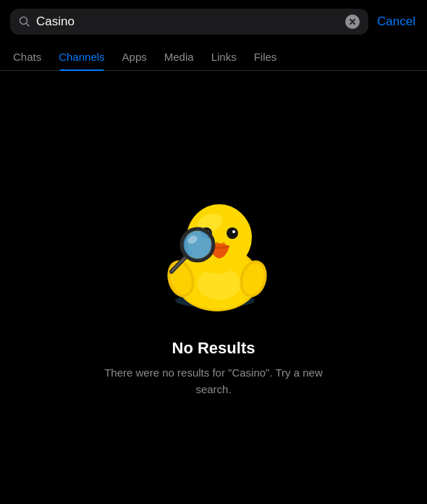 The height and width of the screenshot is (504, 427). Describe the element at coordinates (25, 22) in the screenshot. I see `search-icon` at that location.